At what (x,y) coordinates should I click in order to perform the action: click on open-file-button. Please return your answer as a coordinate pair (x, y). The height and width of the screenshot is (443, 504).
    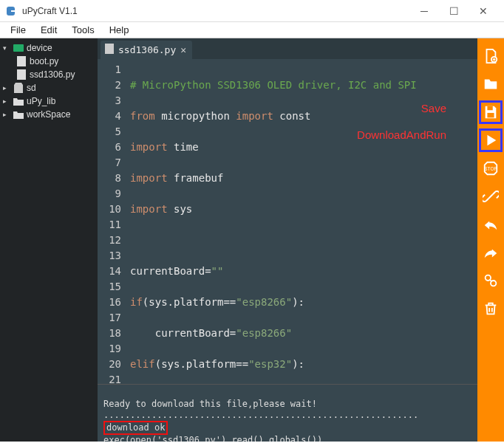
    Looking at the image, I should click on (491, 84).